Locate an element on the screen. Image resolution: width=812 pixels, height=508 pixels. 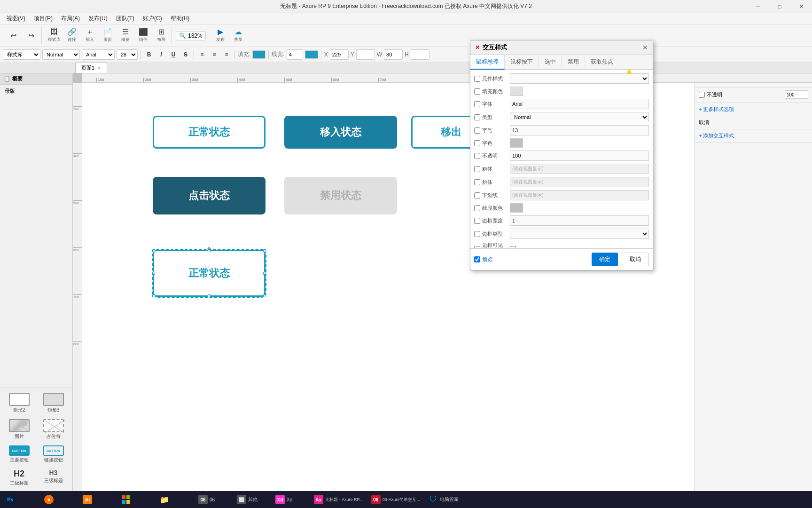
comp-image: 图片 is located at coordinates (19, 429).